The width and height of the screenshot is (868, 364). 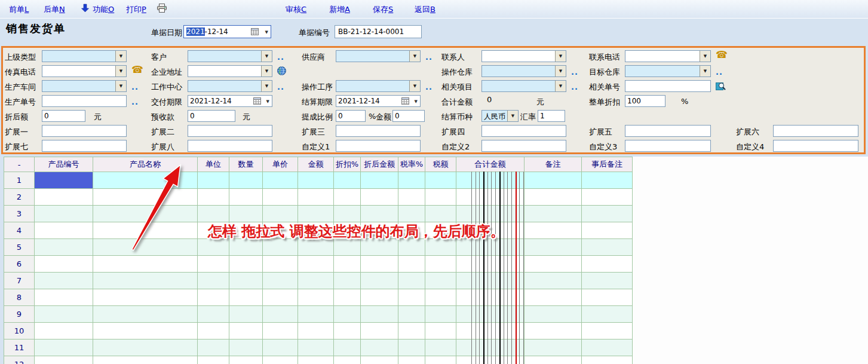 I want to click on extra-text-input: 0, so click(x=409, y=116).